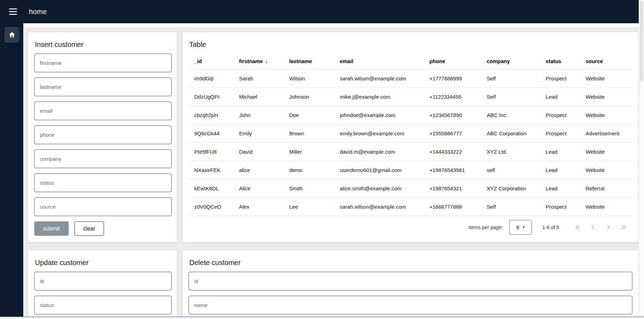 The height and width of the screenshot is (319, 644). What do you see at coordinates (642, 159) in the screenshot?
I see `vertical-scrollbar` at bounding box center [642, 159].